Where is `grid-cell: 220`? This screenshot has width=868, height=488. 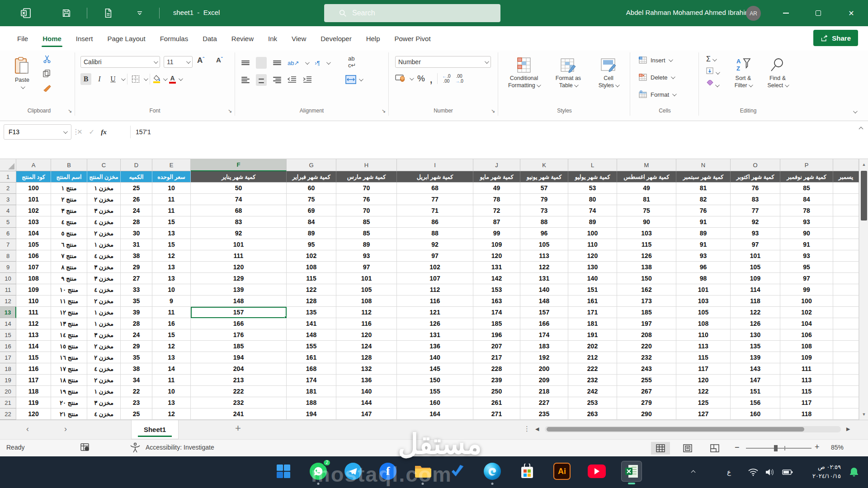 grid-cell: 220 is located at coordinates (646, 346).